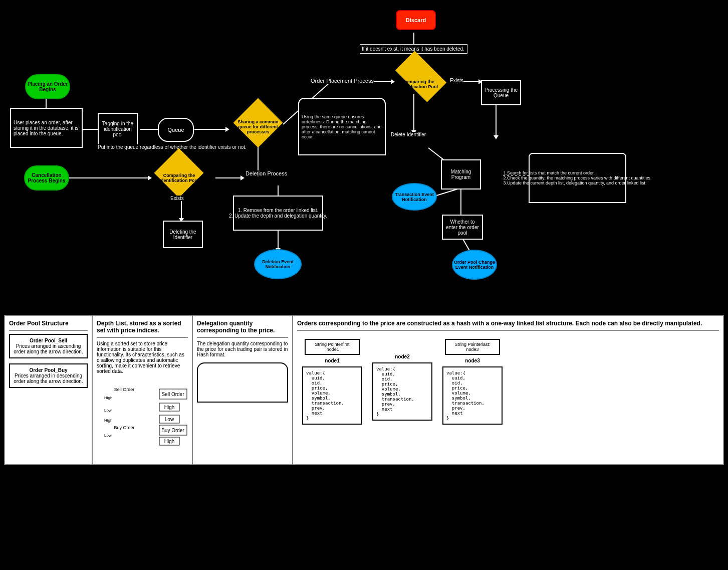 This screenshot has height=570, width=728. I want to click on processing-queue-node: Processing the Queue, so click(501, 93).